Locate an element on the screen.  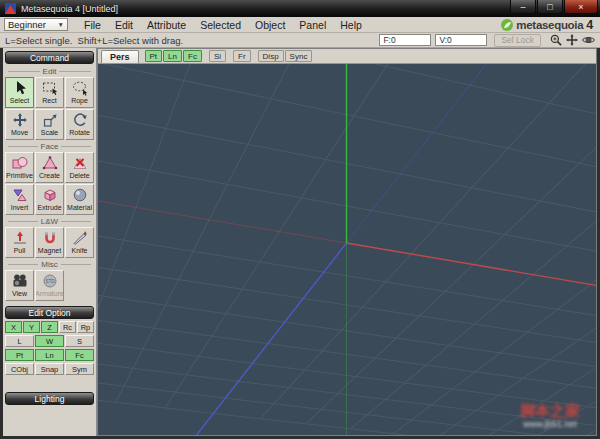
rc-toggle: Rc is located at coordinates (68, 327).